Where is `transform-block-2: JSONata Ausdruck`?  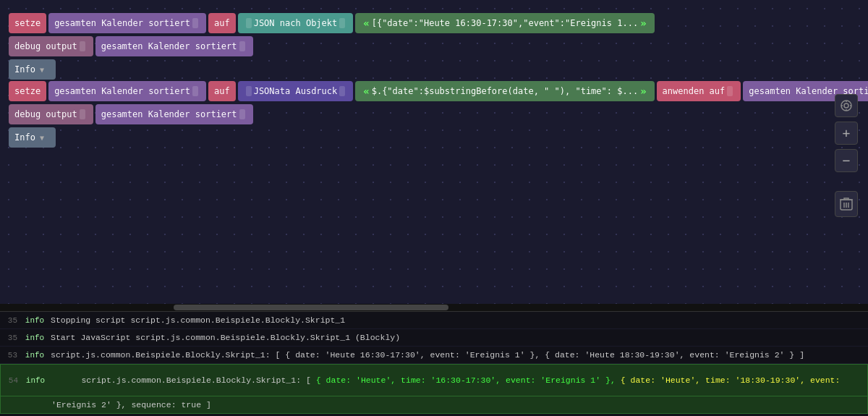 transform-block-2: JSONata Ausdruck is located at coordinates (296, 91).